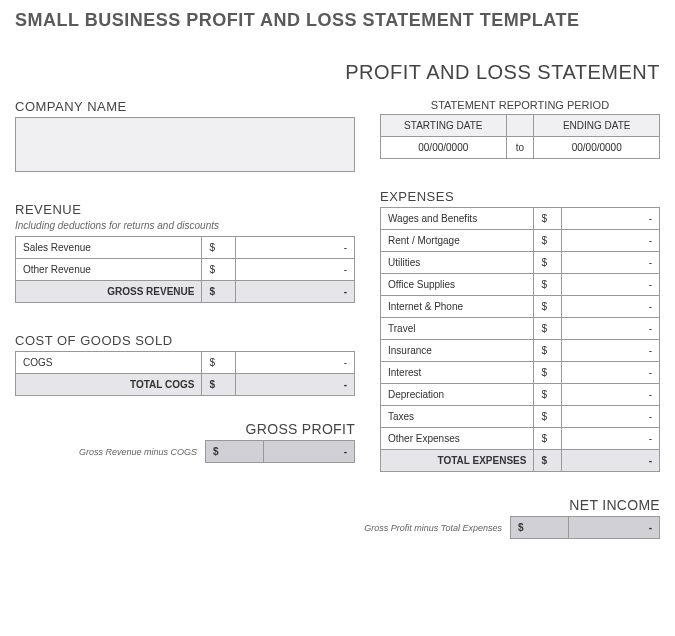 The image size is (675, 636). Describe the element at coordinates (186, 248) in the screenshot. I see `table-row: Sales Revenue $ -` at that location.